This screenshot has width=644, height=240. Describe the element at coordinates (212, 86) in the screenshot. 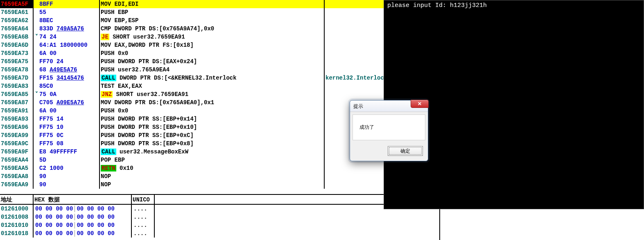

I see `instruction-cell: TEST EAX,EAX` at that location.